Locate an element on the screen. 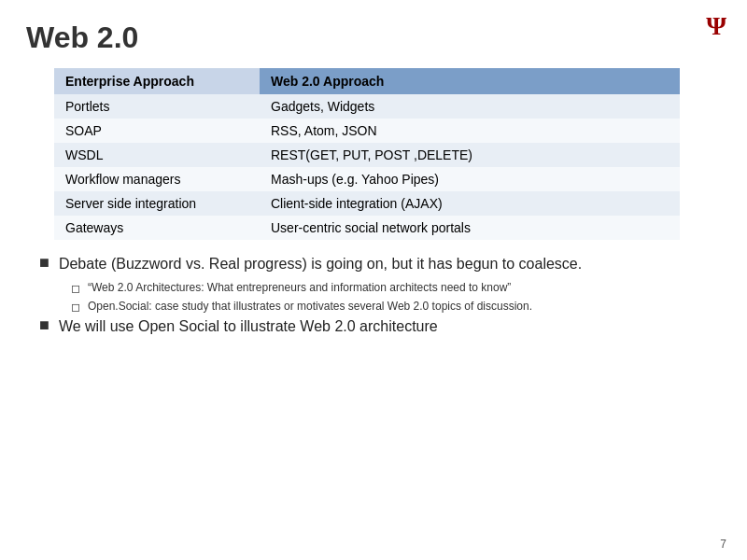 This screenshot has width=747, height=560. bullet-section: ■Debate (Buzzword vs. Real progress) is … is located at coordinates (380, 296).